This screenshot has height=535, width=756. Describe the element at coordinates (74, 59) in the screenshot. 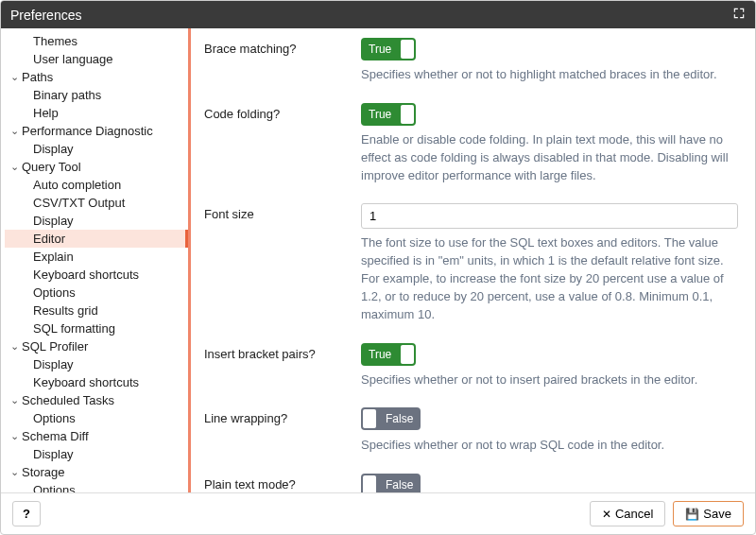

I see `sidebar-item-label: User language` at that location.